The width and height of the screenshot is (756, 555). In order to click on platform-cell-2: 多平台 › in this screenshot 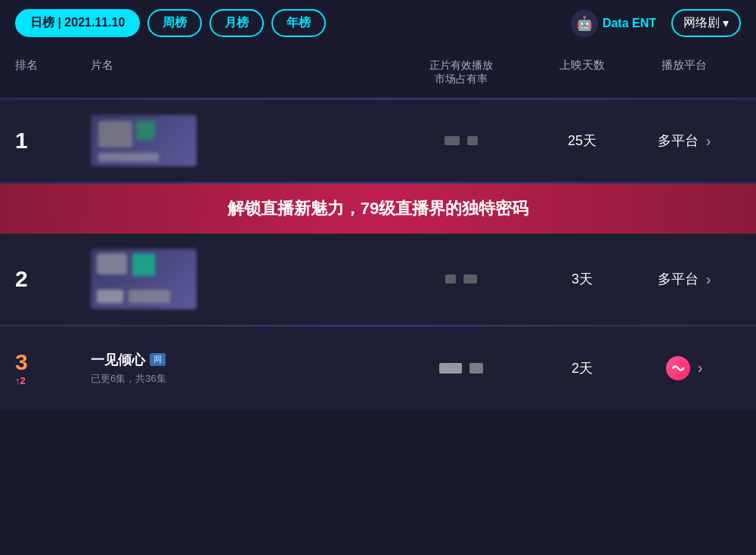, I will do `click(684, 279)`.